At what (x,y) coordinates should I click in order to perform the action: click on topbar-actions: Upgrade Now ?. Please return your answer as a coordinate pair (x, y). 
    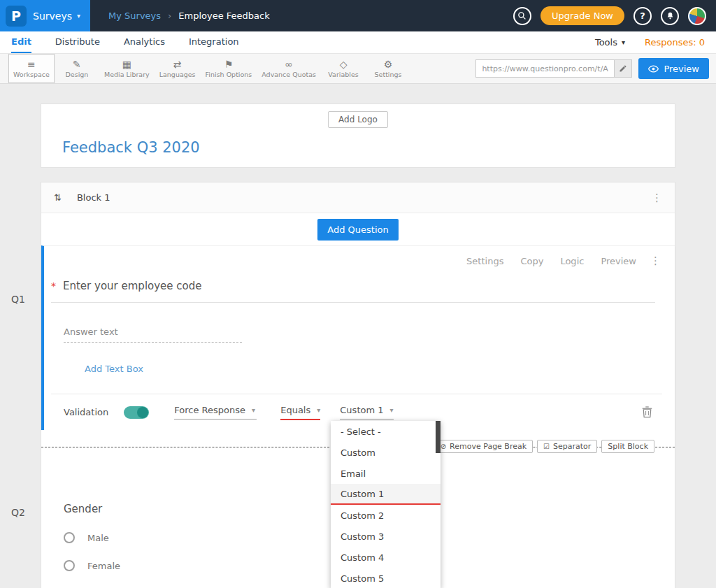
    Looking at the image, I should click on (615, 15).